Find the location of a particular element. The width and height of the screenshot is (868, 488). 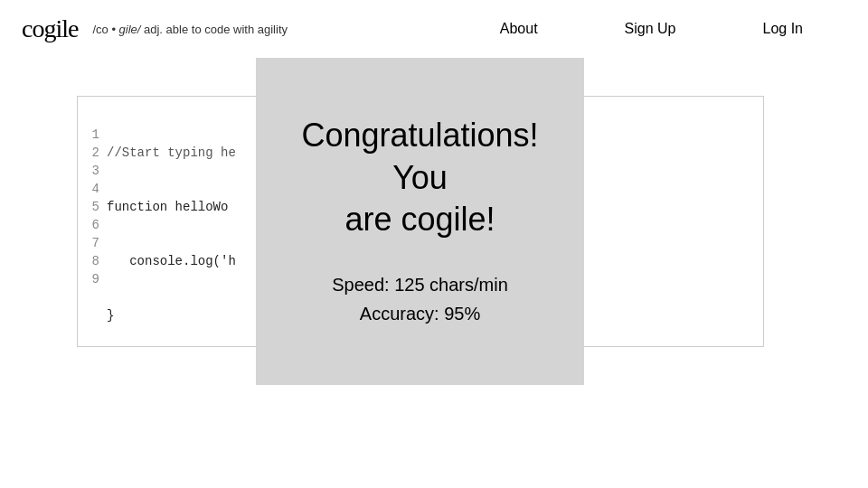

modal-title-line2: are cogile! is located at coordinates (420, 219).